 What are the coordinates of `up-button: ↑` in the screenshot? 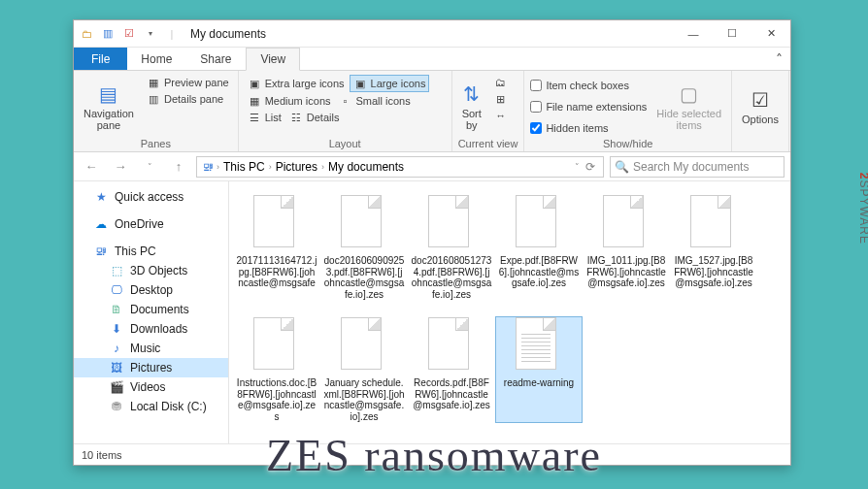 It's located at (179, 167).